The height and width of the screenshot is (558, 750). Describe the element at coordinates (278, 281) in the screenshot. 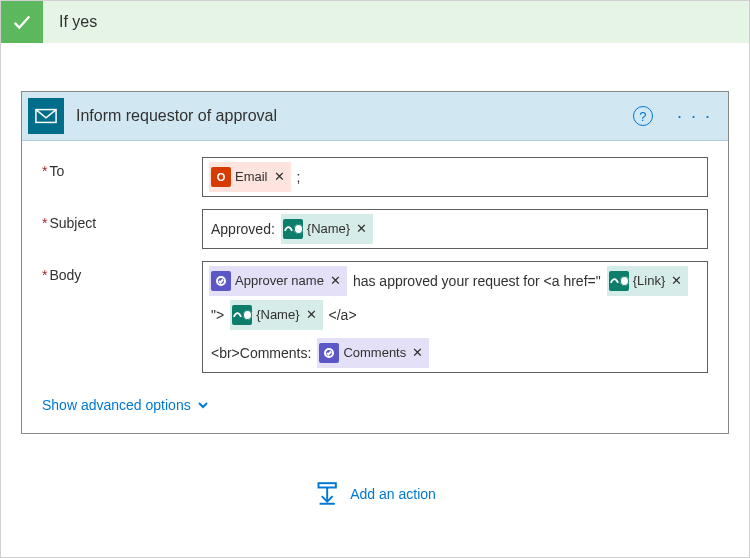

I see `token-approvername: Approver name✕` at that location.